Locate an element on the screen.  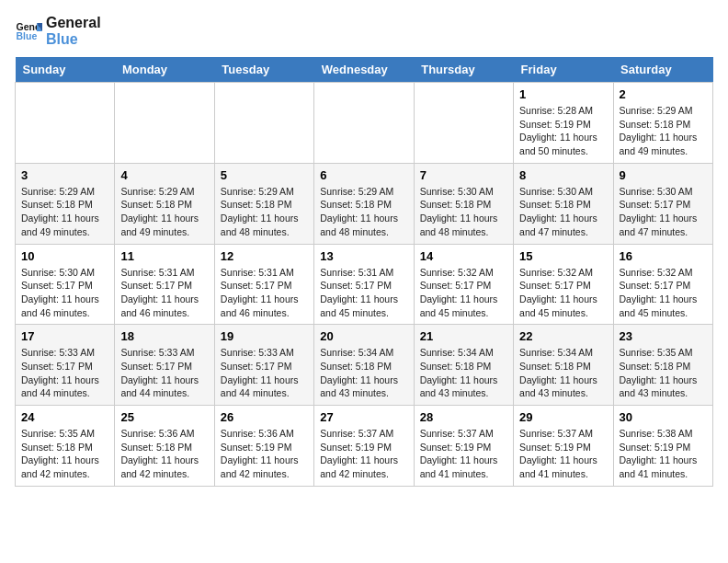
day-number: 28 is located at coordinates (463, 418).